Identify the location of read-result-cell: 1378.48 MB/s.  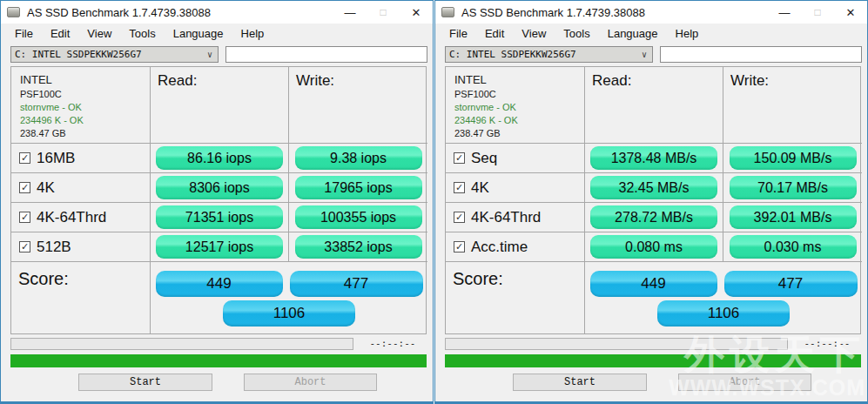
(655, 158).